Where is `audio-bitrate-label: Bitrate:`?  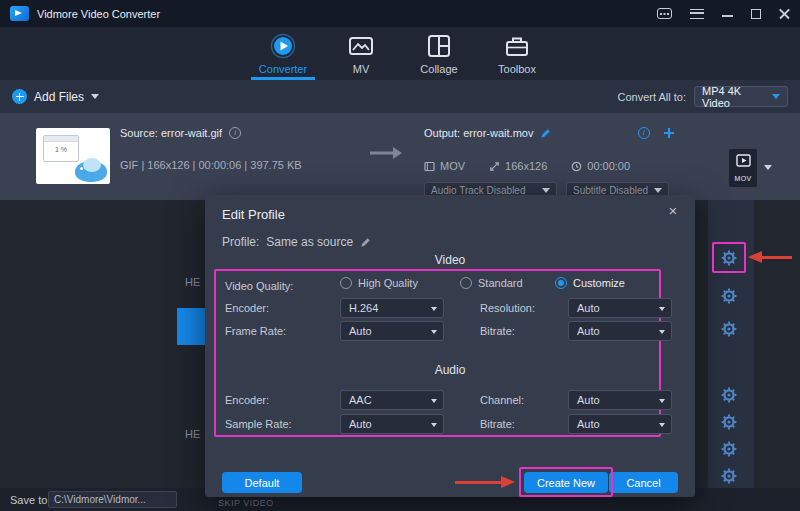 audio-bitrate-label: Bitrate: is located at coordinates (498, 424).